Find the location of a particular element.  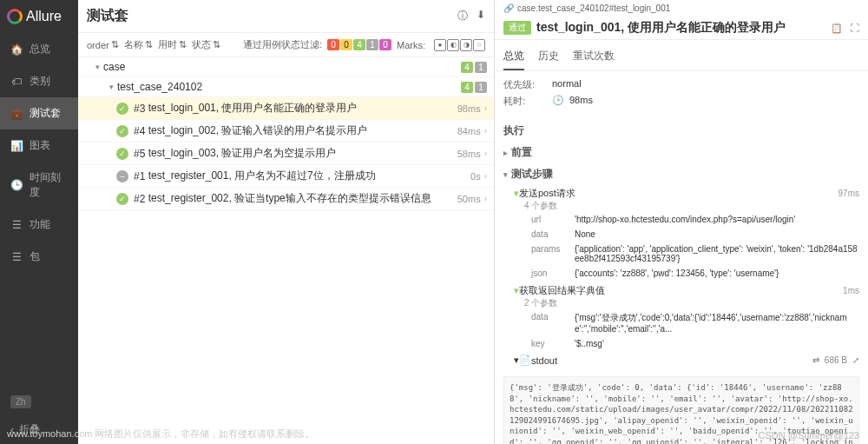

test-title: test_login_001, 使用用户名能正确的登录用户 is located at coordinates (661, 28).